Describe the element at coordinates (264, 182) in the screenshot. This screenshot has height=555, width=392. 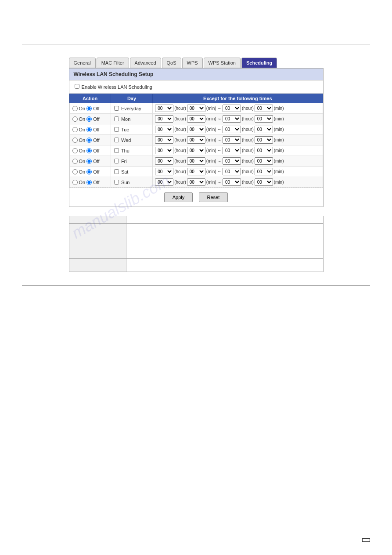
I see `time-select-end-min-7: 0001020304050607080910111213141516171819…` at that location.